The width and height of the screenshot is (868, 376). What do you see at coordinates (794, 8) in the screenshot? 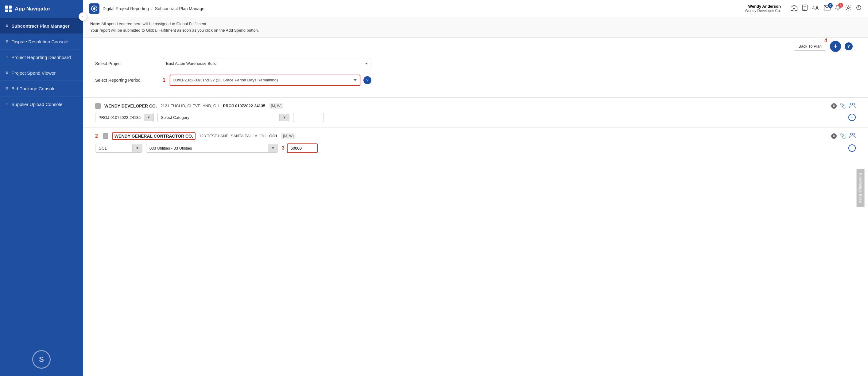
I see `home-icon` at bounding box center [794, 8].